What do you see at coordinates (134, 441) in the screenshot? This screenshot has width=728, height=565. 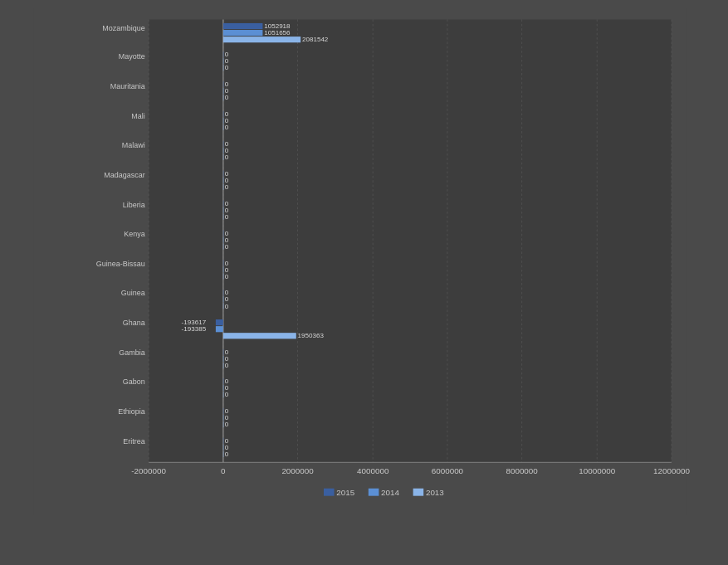 I see `country-label-eritrea: Eritrea` at bounding box center [134, 441].